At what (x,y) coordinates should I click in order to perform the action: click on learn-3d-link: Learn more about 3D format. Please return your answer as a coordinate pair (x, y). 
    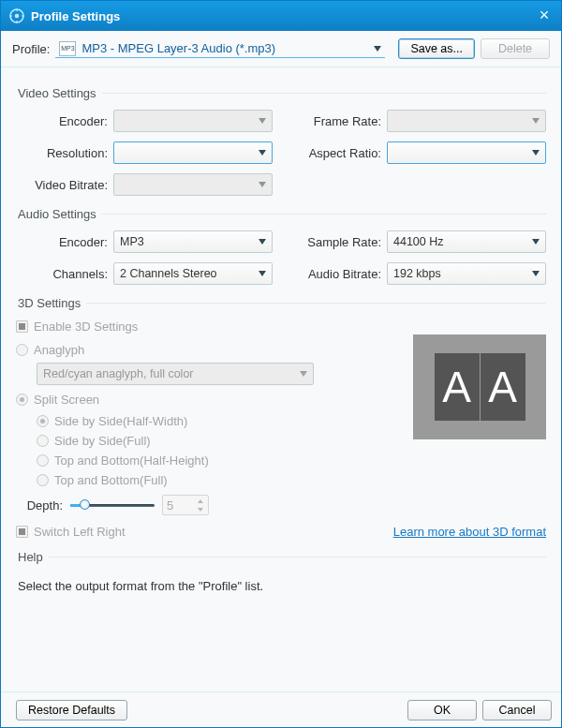
    Looking at the image, I should click on (470, 532).